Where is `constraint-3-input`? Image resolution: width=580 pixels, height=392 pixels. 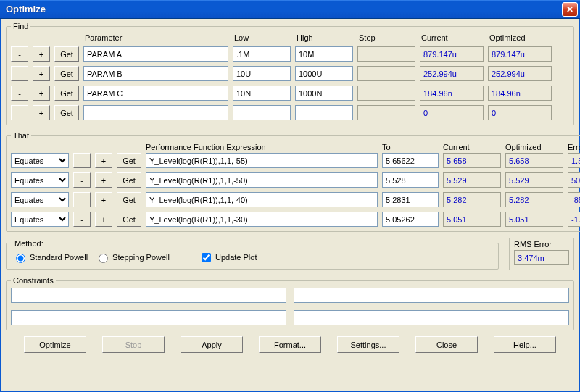 constraint-3-input is located at coordinates (149, 317).